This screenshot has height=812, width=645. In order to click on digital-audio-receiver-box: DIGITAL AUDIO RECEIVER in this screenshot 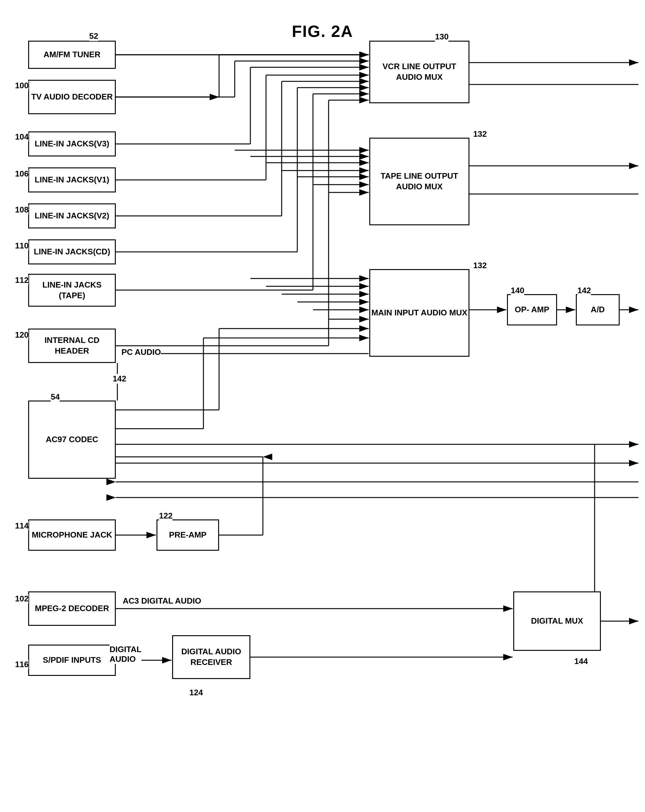, I will do `click(211, 657)`.